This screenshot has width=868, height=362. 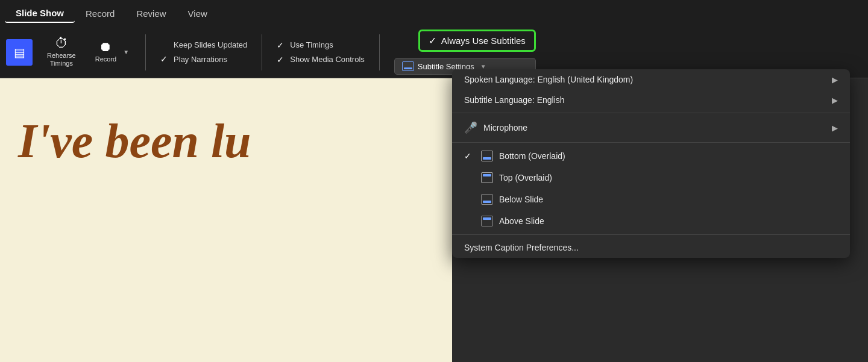 What do you see at coordinates (651, 221) in the screenshot?
I see `position-above-item: Above Slide` at bounding box center [651, 221].